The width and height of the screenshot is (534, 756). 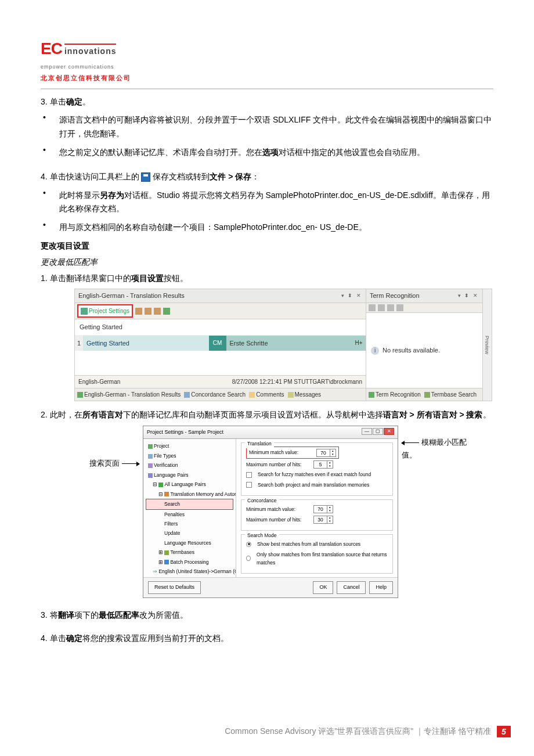 I want to click on conc-min-row: Minimum match value: 70▴▾, so click(x=317, y=509).